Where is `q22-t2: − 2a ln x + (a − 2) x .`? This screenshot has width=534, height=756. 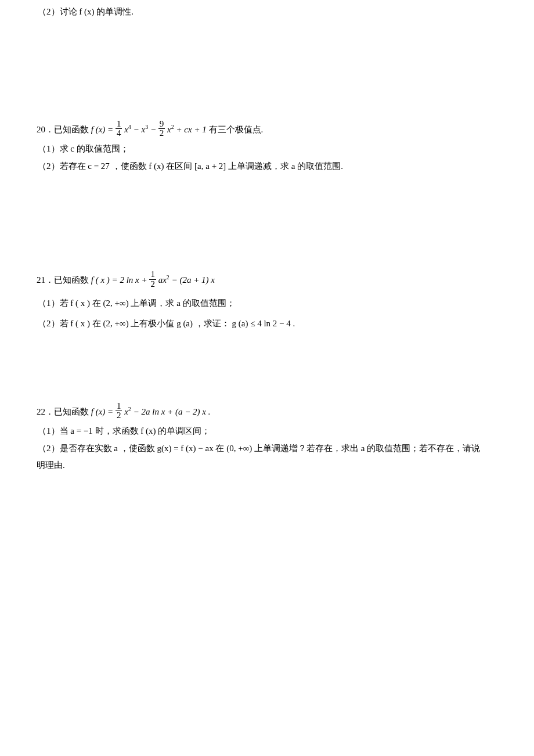 q22-t2: − 2a ln x + (a − 2) x . is located at coordinates (171, 411).